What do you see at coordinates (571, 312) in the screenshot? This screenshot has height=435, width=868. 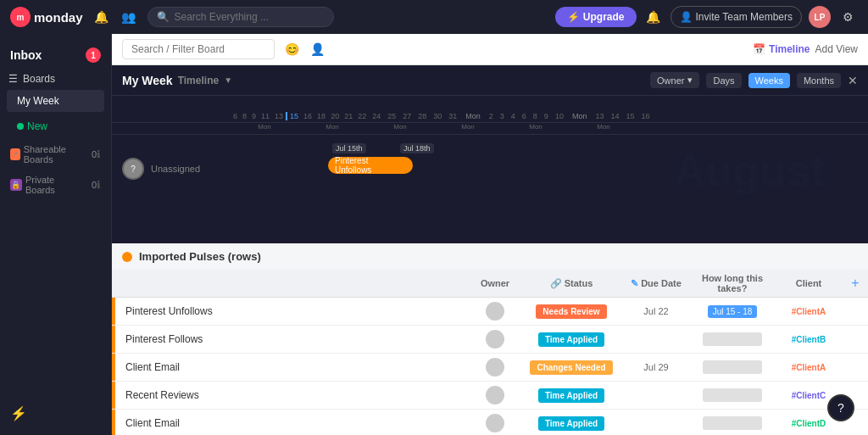 I see `status-badge: Needs Review` at bounding box center [571, 312].